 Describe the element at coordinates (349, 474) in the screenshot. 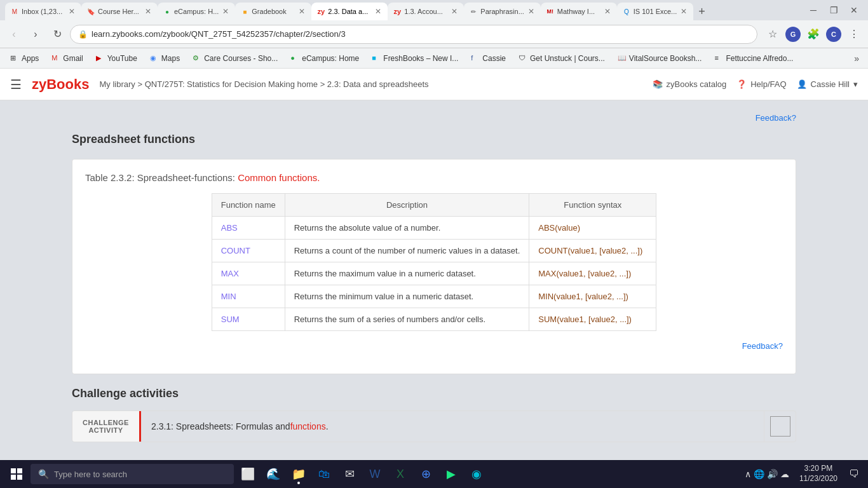

I see `taskbar-mail-button: ✉` at that location.